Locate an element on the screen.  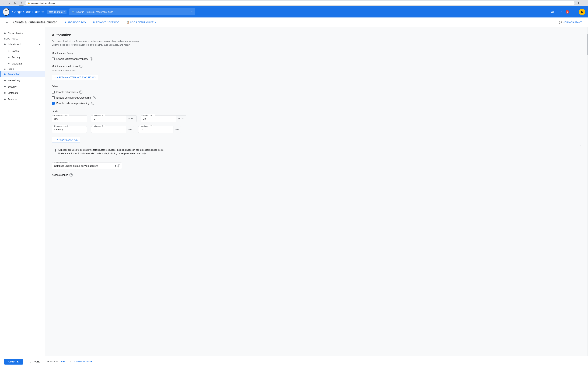
notifications-help-icon: ? is located at coordinates (81, 92).